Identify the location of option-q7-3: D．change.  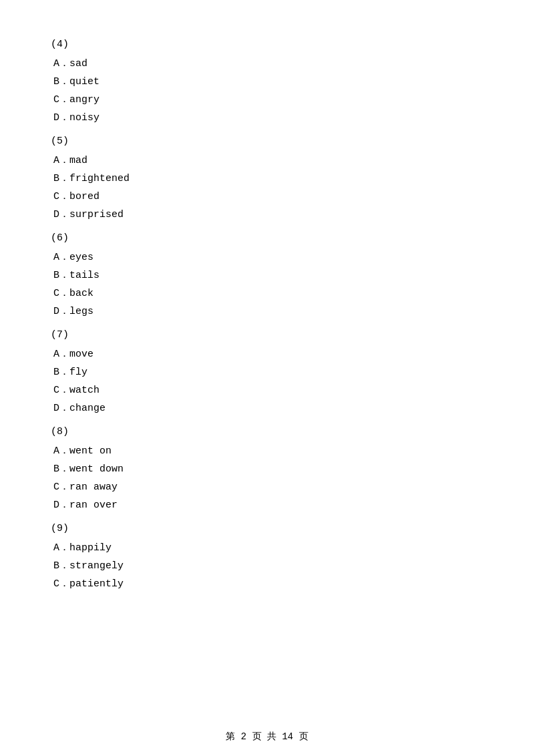
(267, 407).